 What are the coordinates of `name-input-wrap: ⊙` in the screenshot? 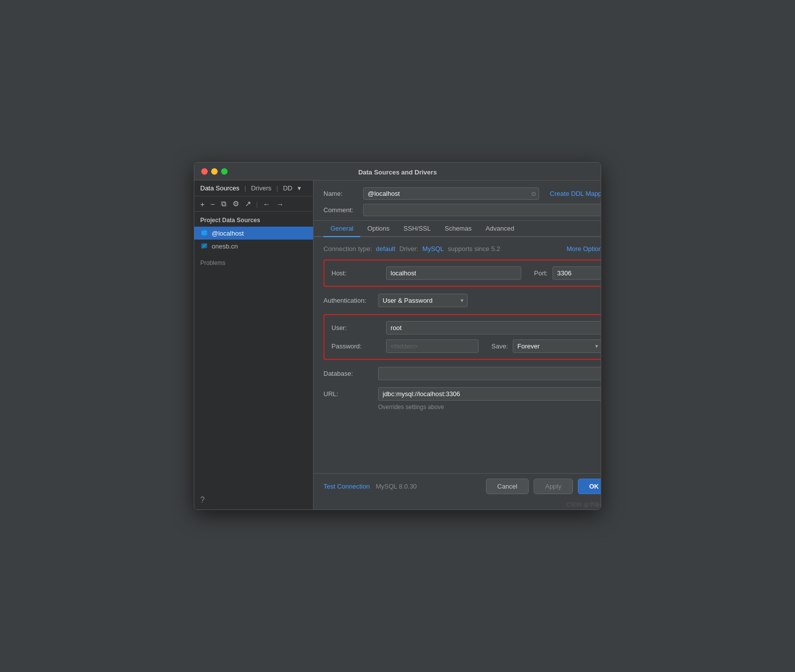 It's located at (451, 194).